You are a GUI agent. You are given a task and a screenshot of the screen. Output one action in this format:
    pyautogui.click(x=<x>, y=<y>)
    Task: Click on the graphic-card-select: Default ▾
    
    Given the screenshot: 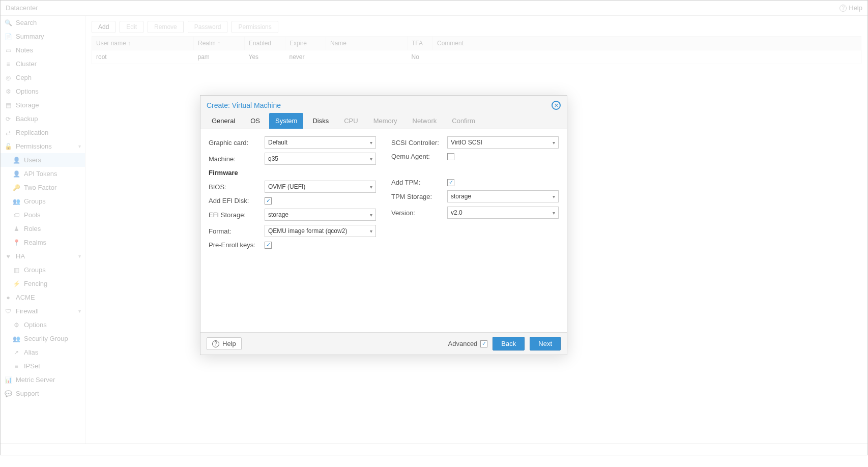 What is the action you would take?
    pyautogui.click(x=321, y=142)
    